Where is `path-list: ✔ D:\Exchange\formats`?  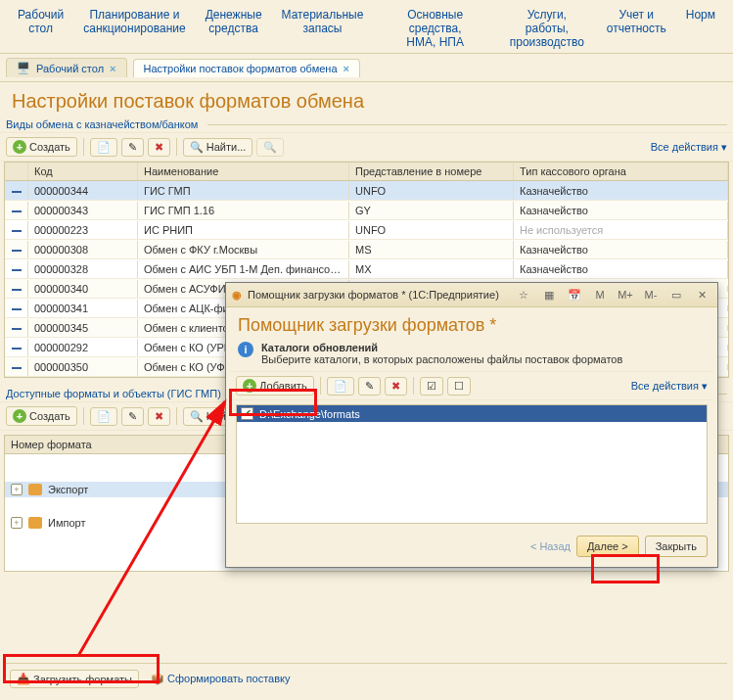 path-list: ✔ D:\Exchange\formats is located at coordinates (472, 464).